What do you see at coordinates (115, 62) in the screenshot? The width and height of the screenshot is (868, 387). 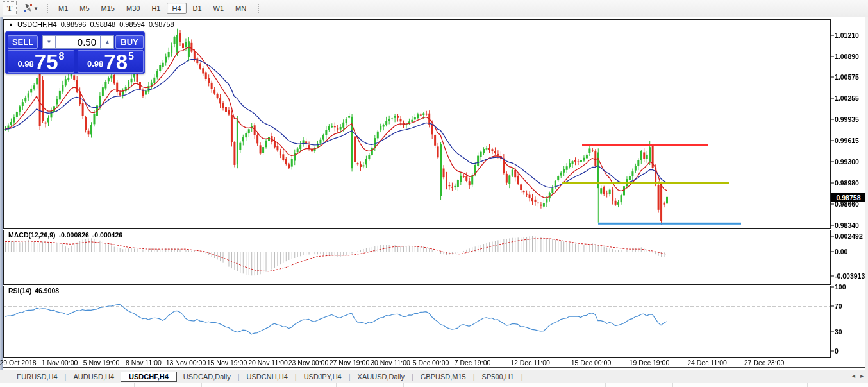 I see `buy-price-big: 78` at bounding box center [115, 62].